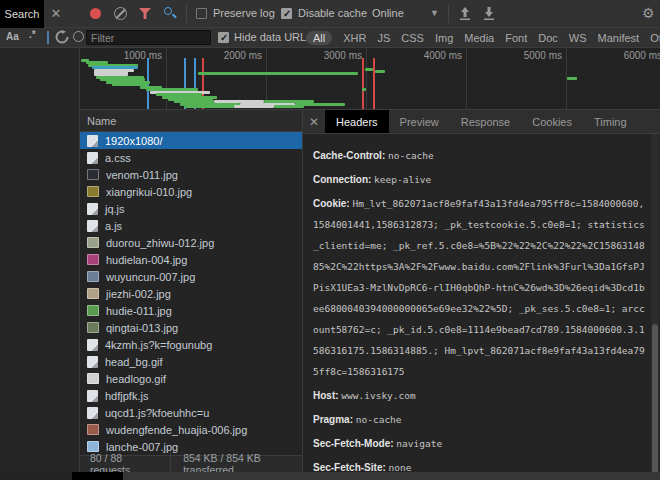  I want to click on import-har-icon, so click(465, 14).